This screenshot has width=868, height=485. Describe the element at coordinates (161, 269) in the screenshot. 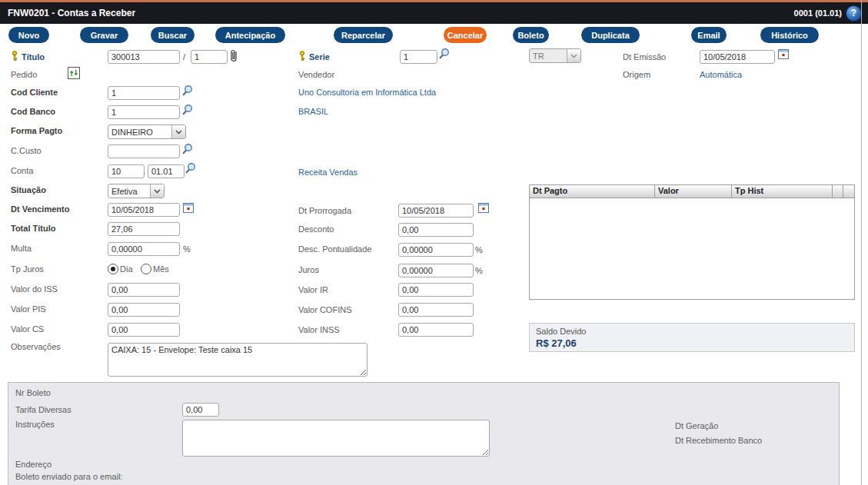

I see `tp-juros-mes-label: Mês` at that location.